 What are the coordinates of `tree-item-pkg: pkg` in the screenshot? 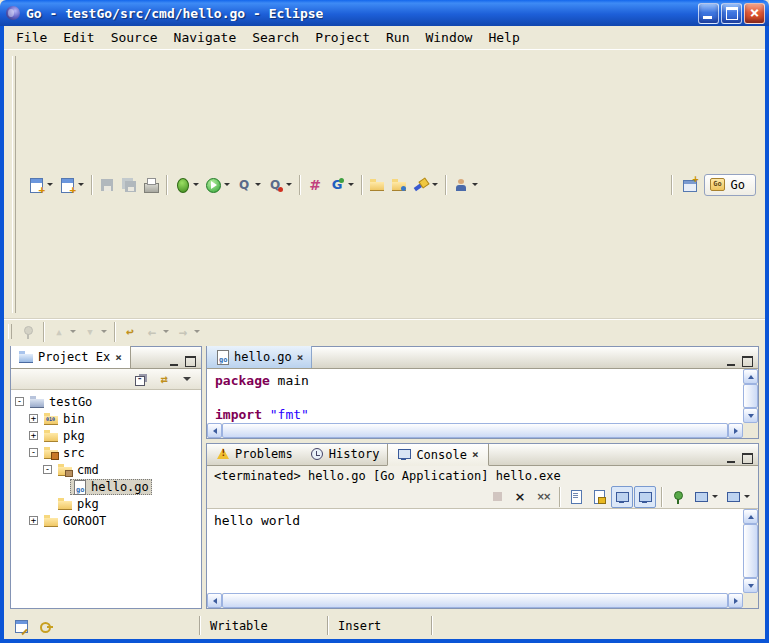 It's located at (106, 504).